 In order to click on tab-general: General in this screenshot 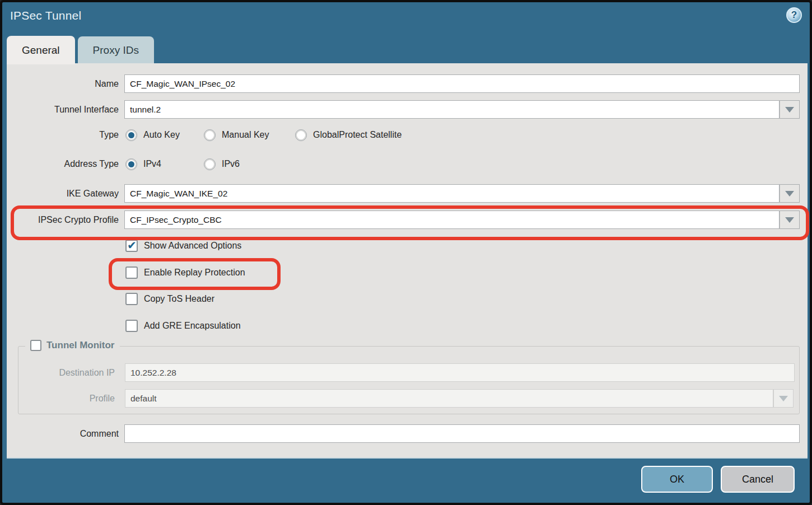, I will do `click(41, 50)`.